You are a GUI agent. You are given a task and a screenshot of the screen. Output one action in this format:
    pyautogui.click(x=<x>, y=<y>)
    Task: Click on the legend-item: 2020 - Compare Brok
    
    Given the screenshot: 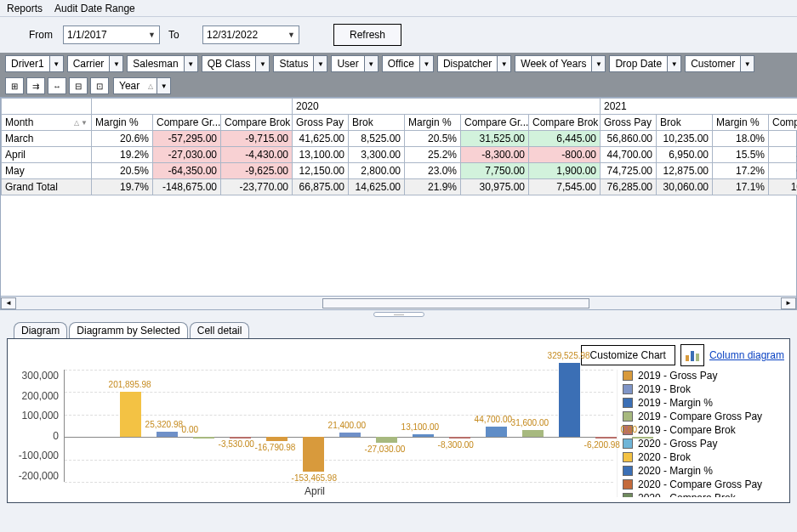 What is the action you would take?
    pyautogui.click(x=703, y=495)
    